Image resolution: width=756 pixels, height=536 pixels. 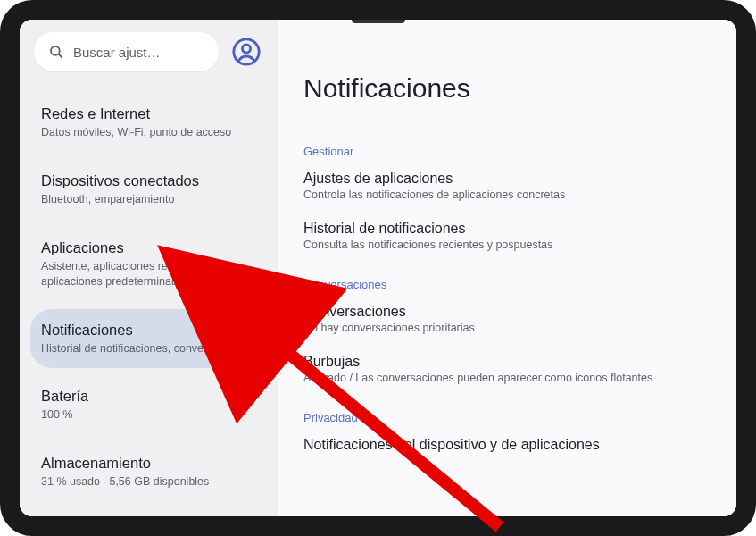 I want to click on sidebar-item-battery: Batería 100 %, so click(x=148, y=406).